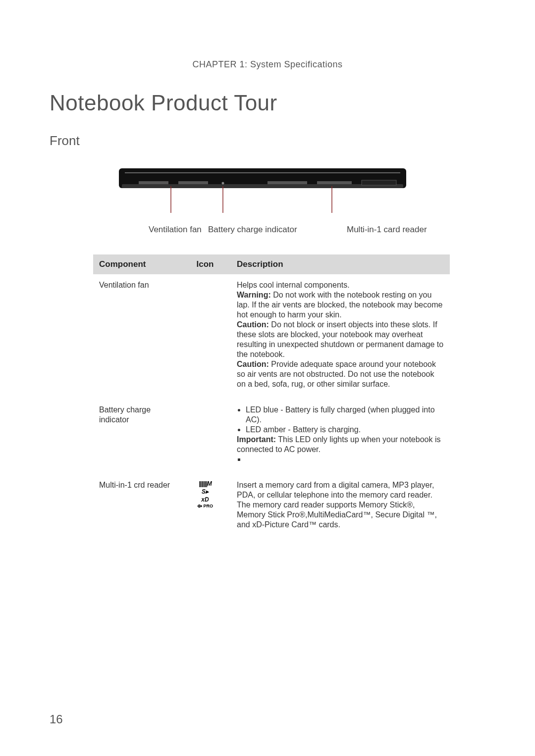 The height and width of the screenshot is (756, 535). Describe the element at coordinates (205, 506) in the screenshot. I see `icon-line: ⟴ PRO` at that location.